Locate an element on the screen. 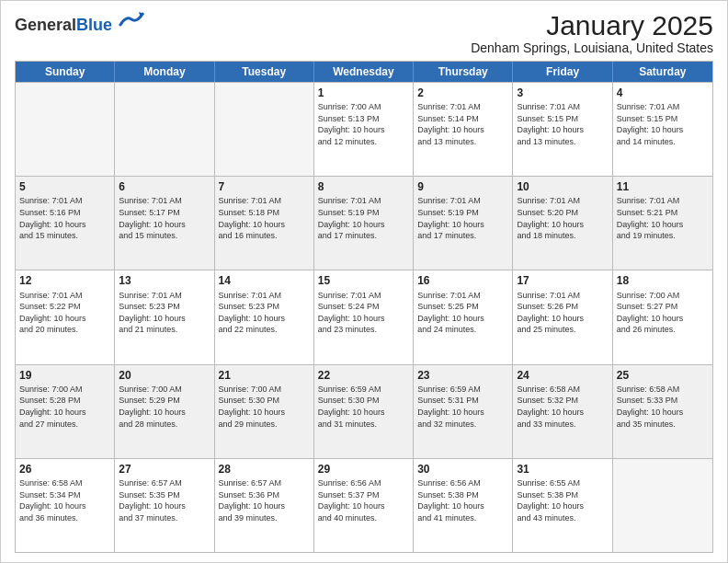  day-number: 24 is located at coordinates (563, 375).